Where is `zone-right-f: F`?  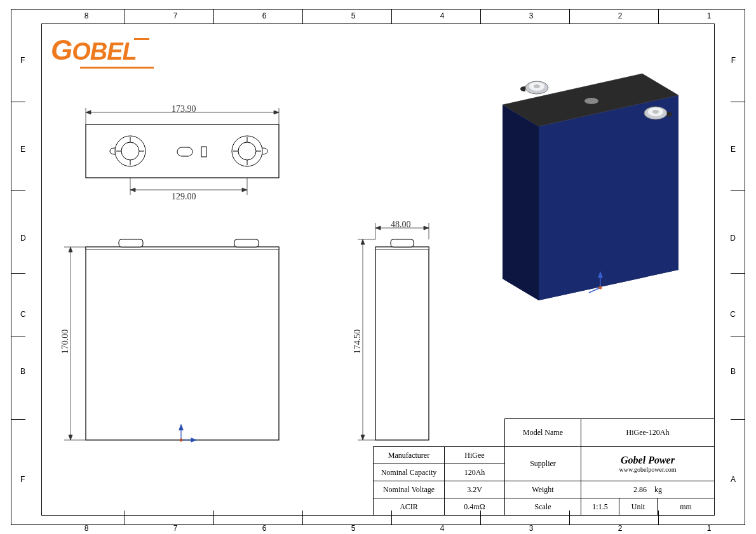
zone-right-f: F is located at coordinates (733, 60).